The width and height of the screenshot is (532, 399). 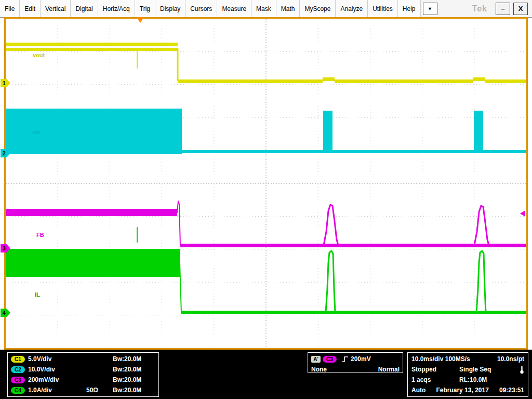 I want to click on acq-seq-mode: Single Seq, so click(x=475, y=369).